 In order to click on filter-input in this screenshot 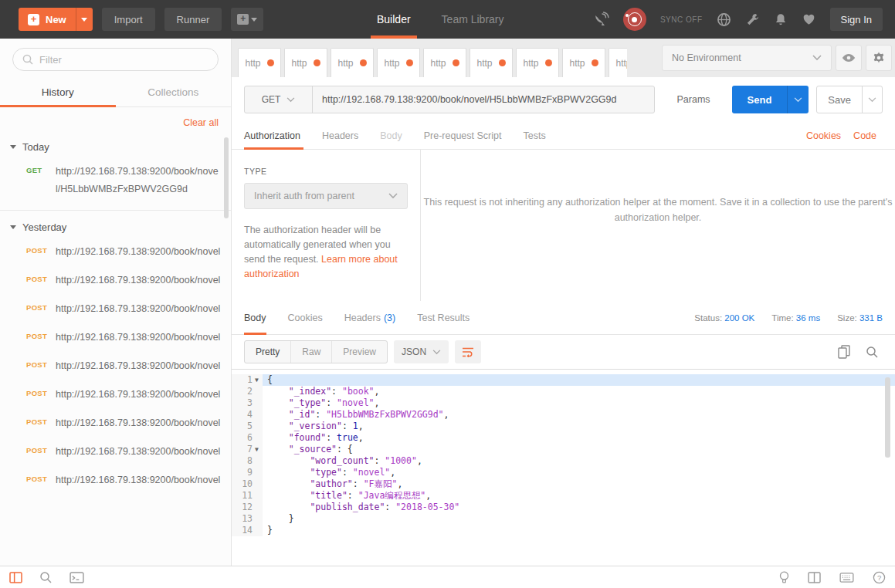, I will do `click(116, 59)`.